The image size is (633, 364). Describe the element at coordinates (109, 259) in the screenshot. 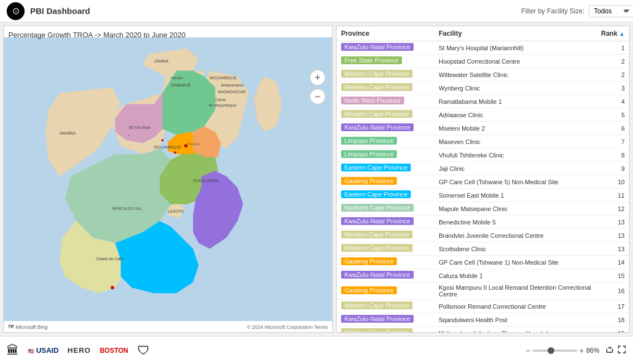

I see `svg-text: Cidade do Cabo` at that location.